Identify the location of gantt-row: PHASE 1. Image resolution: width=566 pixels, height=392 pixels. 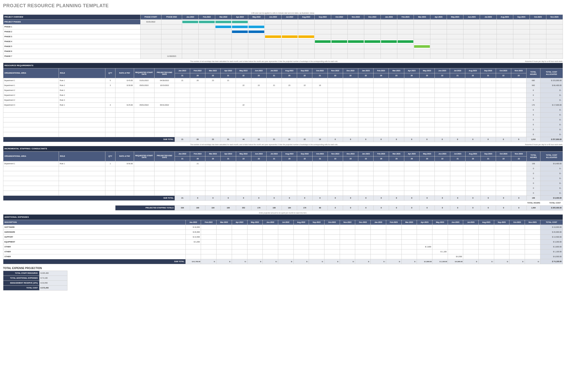
(283, 27).